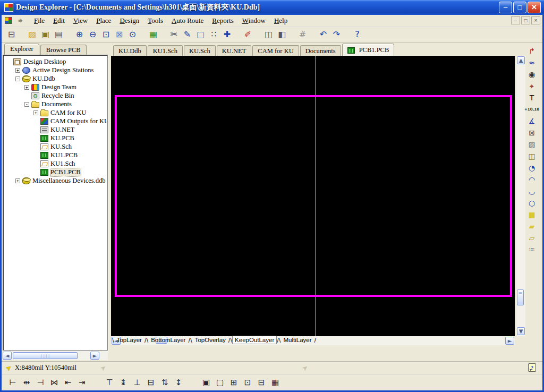 Image resolution: width=544 pixels, height=392 pixels. I want to click on place-track-button: ↱, so click(532, 51).